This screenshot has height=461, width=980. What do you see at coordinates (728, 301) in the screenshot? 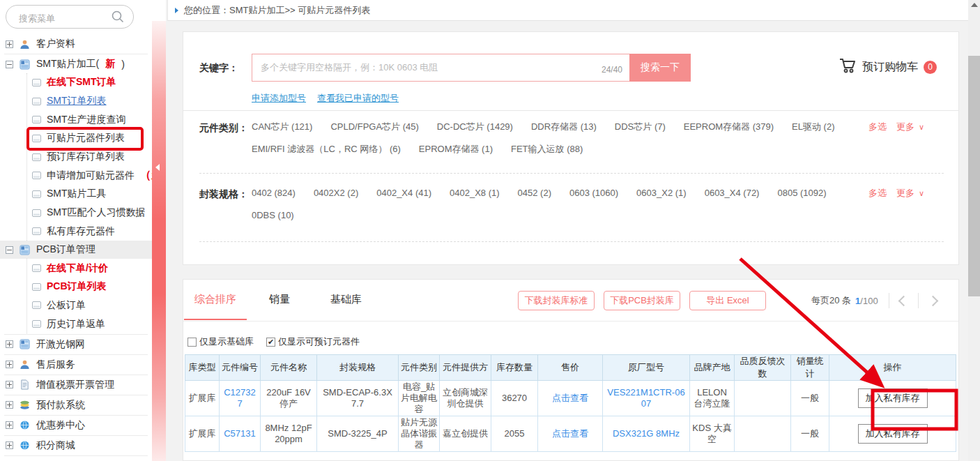
I see `export-excel-button: 导出 Excel` at bounding box center [728, 301].